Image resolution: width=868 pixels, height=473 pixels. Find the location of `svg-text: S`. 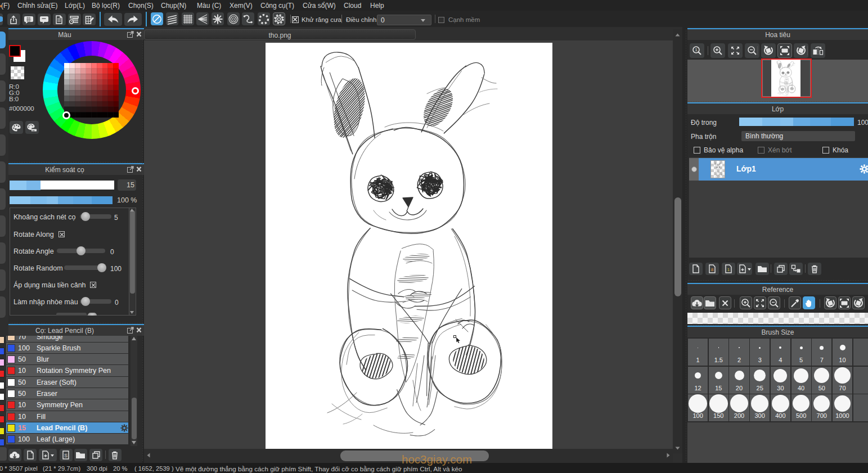

svg-text: S is located at coordinates (66, 456).